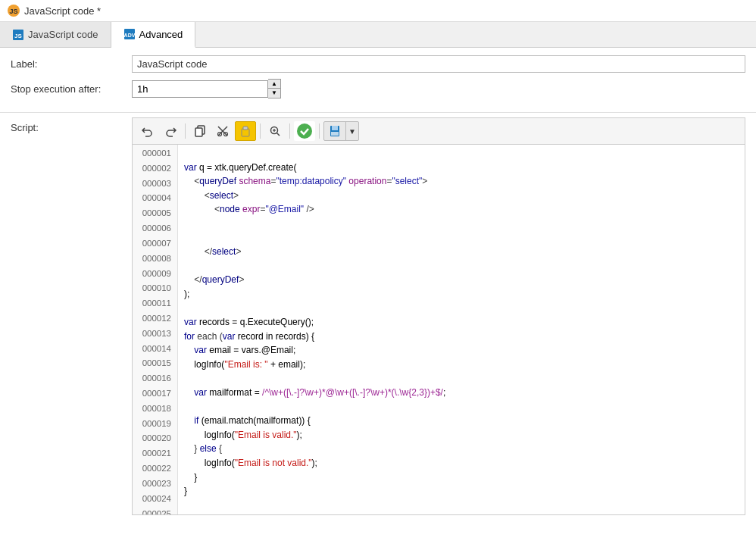 Image resolution: width=756 pixels, height=544 pixels. I want to click on save-split-button: ▼, so click(341, 131).